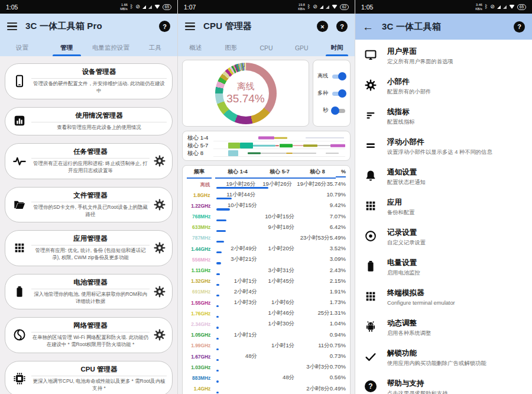  What do you see at coordinates (90, 341) in the screenshot?
I see `card-description: 在单独的区域管理 Wi-Fi 网络配置和防火墙. 此功能仍在建设中 * 需Roo…` at bounding box center [90, 341].